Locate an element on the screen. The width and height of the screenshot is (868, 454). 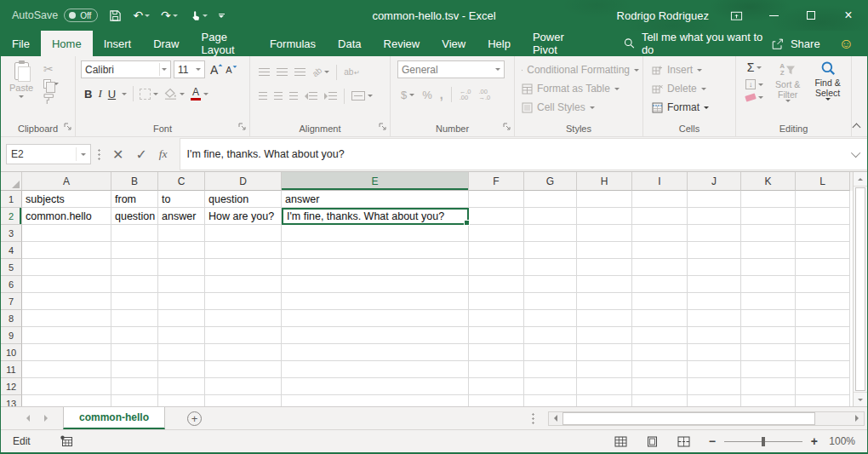
paste-button: Paste is located at coordinates (21, 90).